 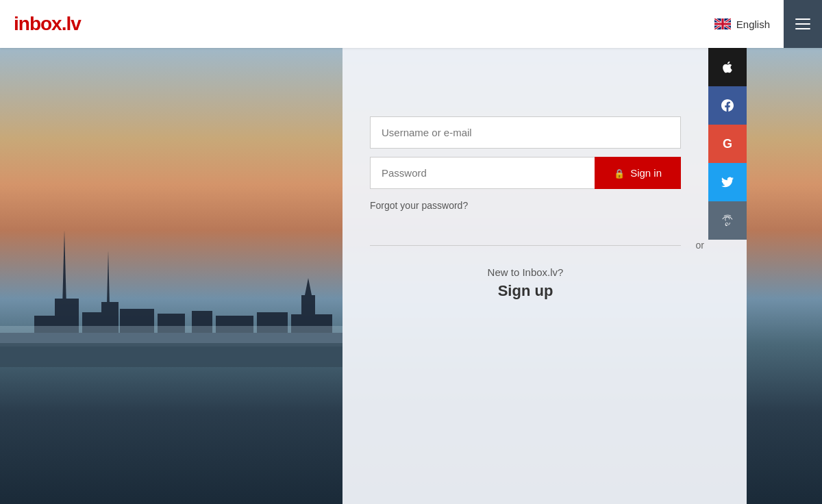 What do you see at coordinates (525, 133) in the screenshot?
I see `username-input` at bounding box center [525, 133].